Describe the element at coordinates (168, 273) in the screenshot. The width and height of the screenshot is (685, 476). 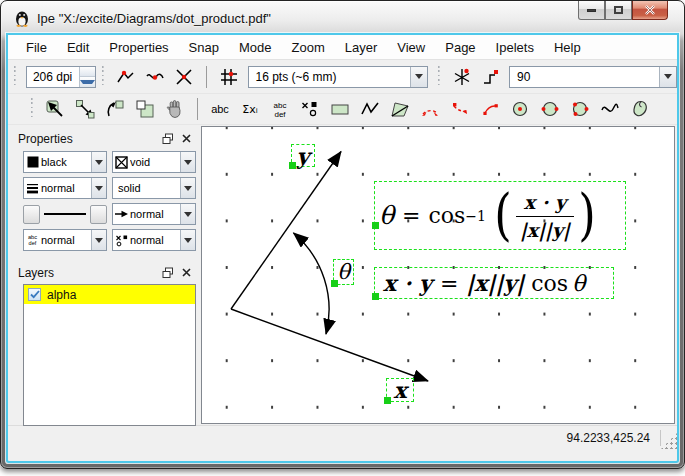
I see `layers-float-button` at that location.